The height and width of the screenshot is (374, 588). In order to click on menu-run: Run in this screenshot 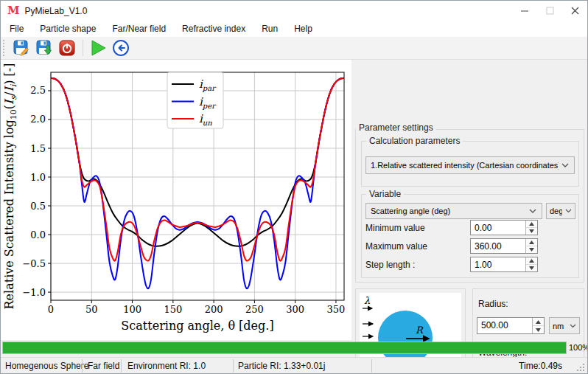, I will do `click(270, 29)`.